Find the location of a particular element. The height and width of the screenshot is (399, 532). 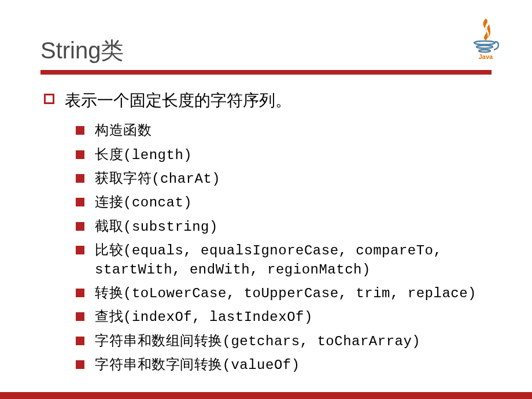

list-item: 字符串和数组间转换(getchars, toCharArray) is located at coordinates (283, 342).